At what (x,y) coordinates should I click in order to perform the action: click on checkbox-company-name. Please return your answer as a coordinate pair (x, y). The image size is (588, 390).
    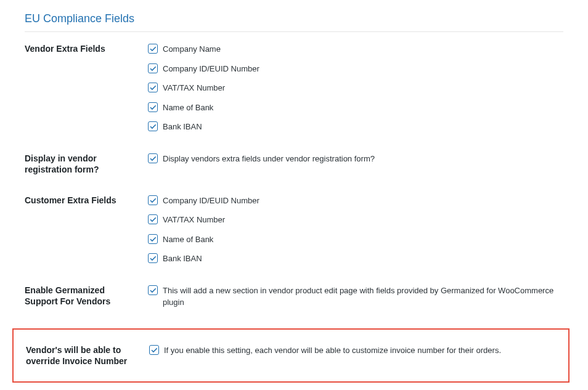
    Looking at the image, I should click on (153, 49).